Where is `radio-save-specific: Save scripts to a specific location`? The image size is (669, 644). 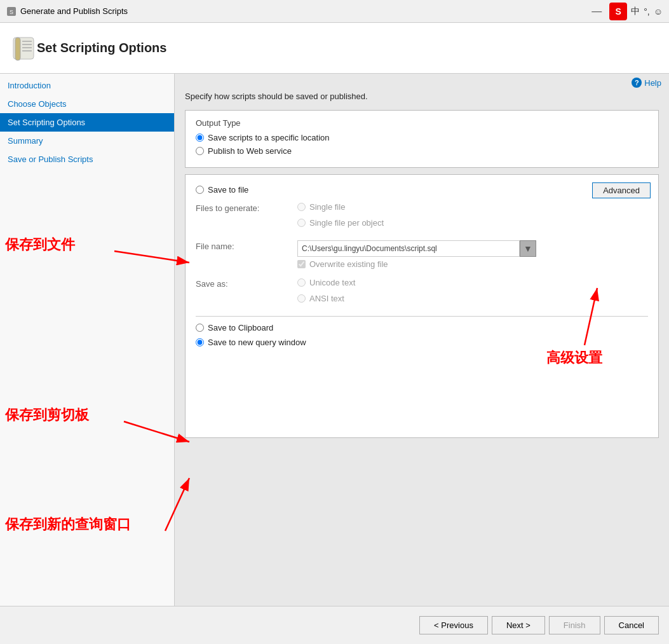
radio-save-specific: Save scripts to a specific location is located at coordinates (422, 137).